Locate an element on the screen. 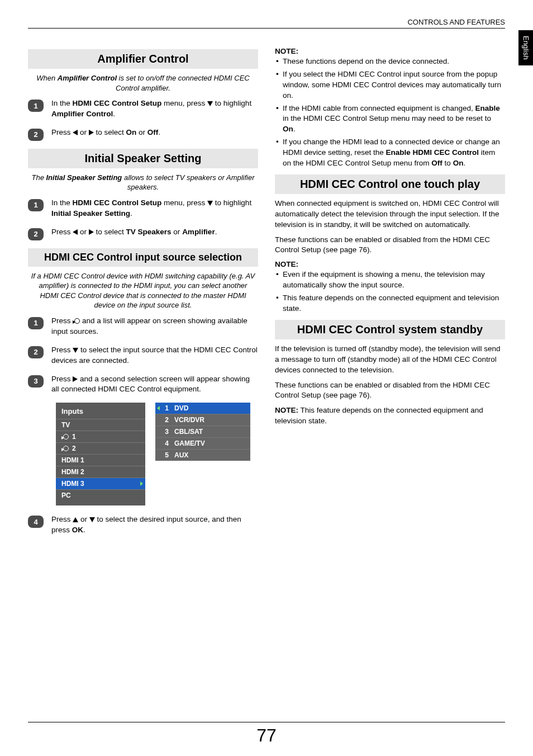  inputs-row-av1: 1 is located at coordinates (101, 436).